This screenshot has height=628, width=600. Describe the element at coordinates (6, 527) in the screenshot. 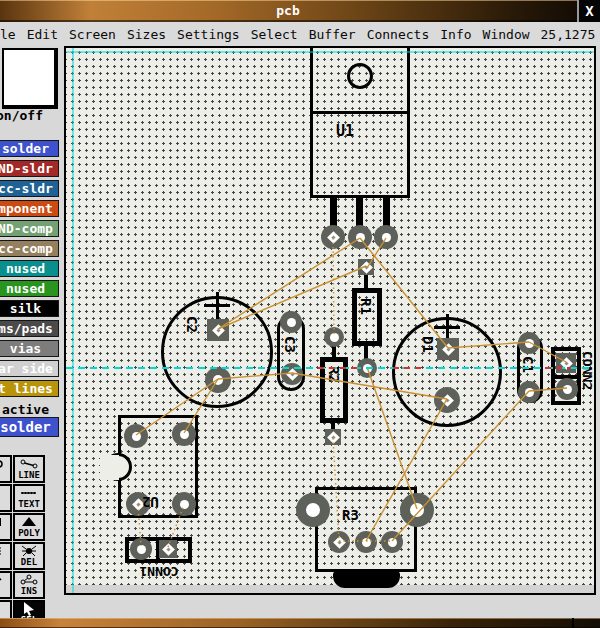

I see `tool-rect-button: T` at that location.